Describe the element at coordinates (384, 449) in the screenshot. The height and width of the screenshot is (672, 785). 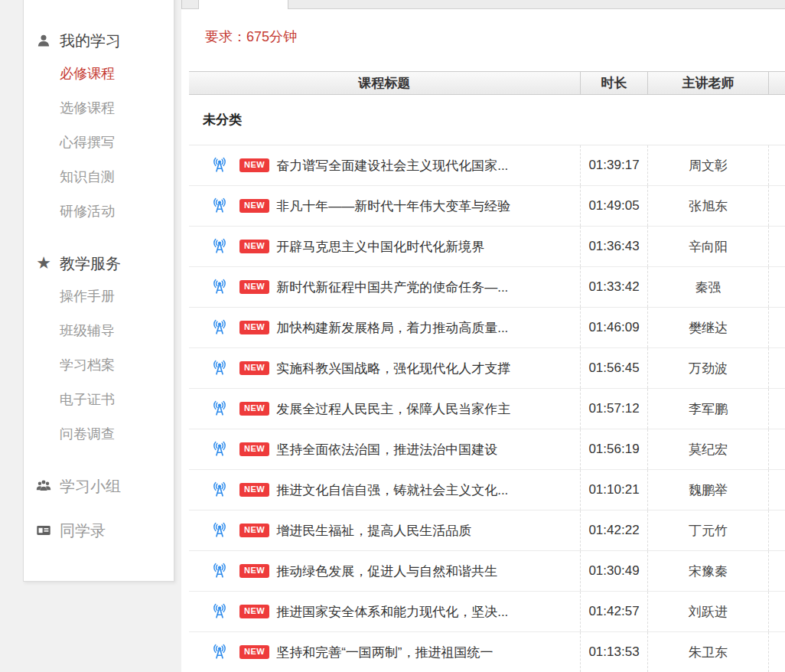
I see `course-title-cell: NEW 坚持全面依法治国，推进法治中国建设` at that location.